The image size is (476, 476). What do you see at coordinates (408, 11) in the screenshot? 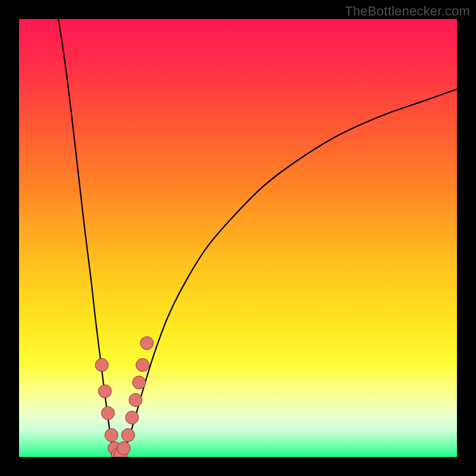
I see `attribution-text: TheBottlenecker.com` at bounding box center [408, 11].